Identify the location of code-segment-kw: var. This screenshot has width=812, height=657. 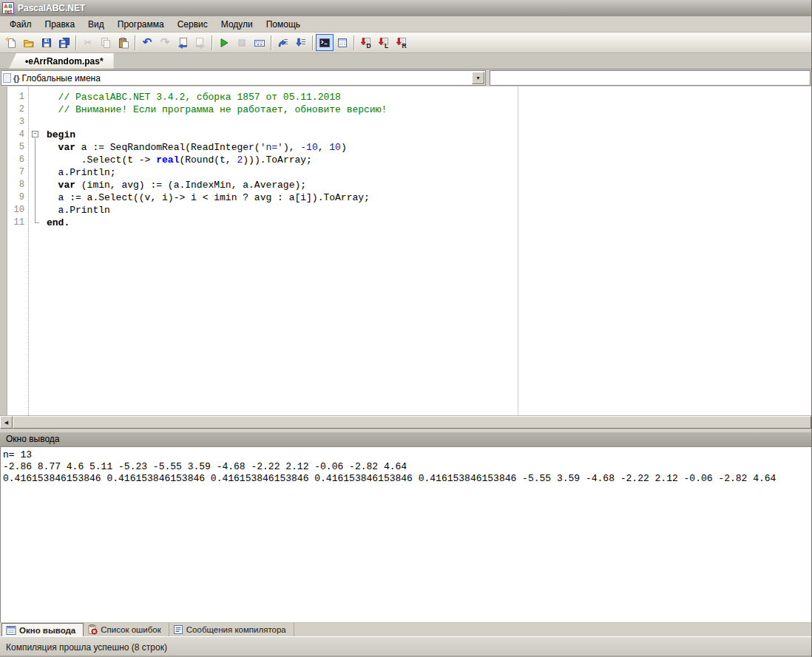
(67, 148).